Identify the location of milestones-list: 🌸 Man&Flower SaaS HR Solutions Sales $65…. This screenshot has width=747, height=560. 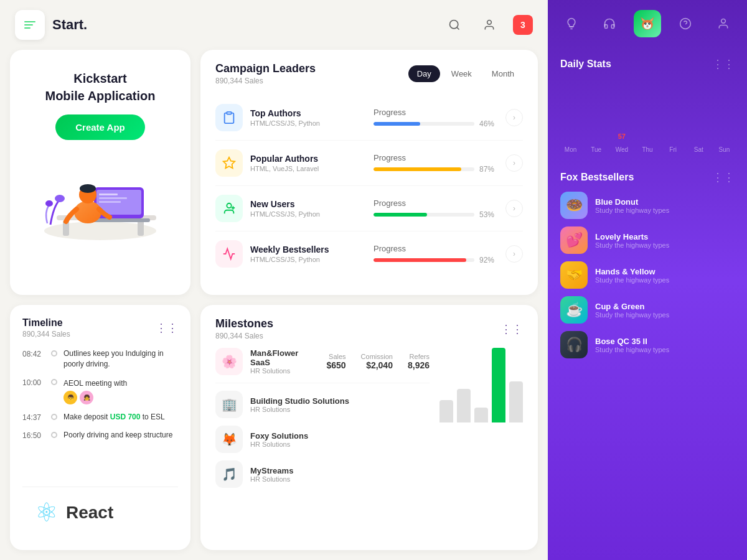
(322, 418).